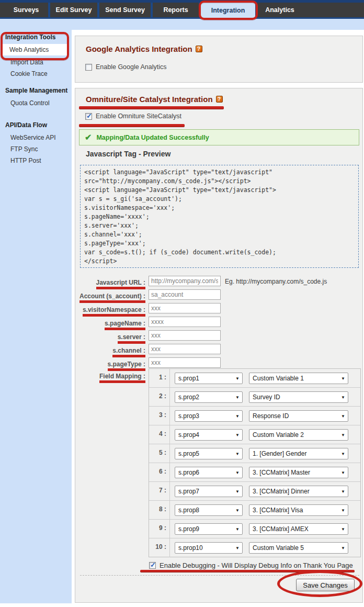  Describe the element at coordinates (114, 311) in the screenshot. I see `visitor-namespace-label: s.visitorNamespace :` at that location.